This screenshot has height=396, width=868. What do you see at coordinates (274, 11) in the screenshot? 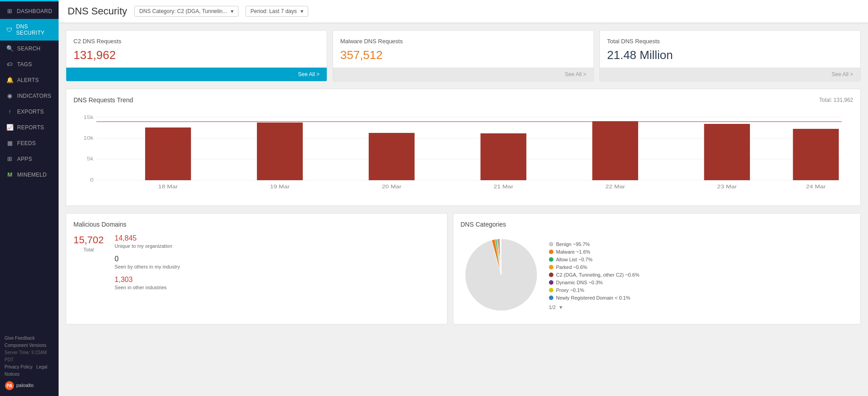
I see `period-filter-label: Period: Last 7 days` at bounding box center [274, 11].